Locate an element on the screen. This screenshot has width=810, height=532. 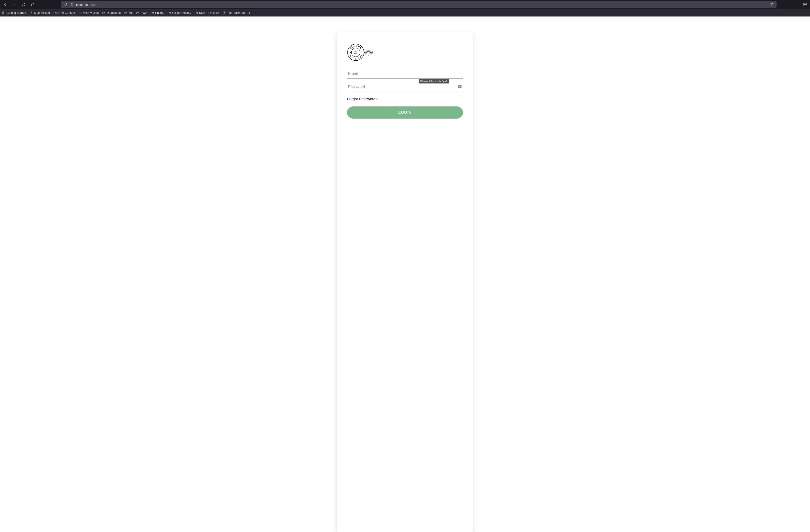
shield-icon is located at coordinates (65, 5).